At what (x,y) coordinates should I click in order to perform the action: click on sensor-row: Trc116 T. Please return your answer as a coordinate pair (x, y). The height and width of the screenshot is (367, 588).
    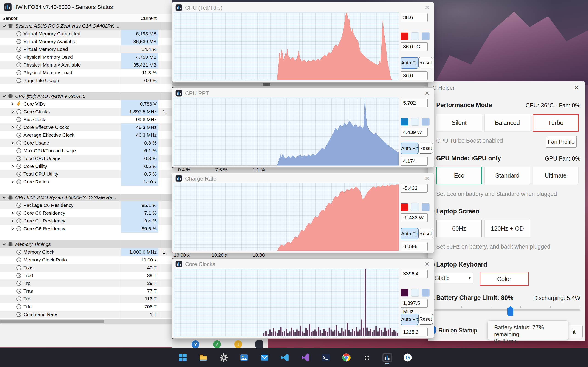
    Looking at the image, I should click on (86, 299).